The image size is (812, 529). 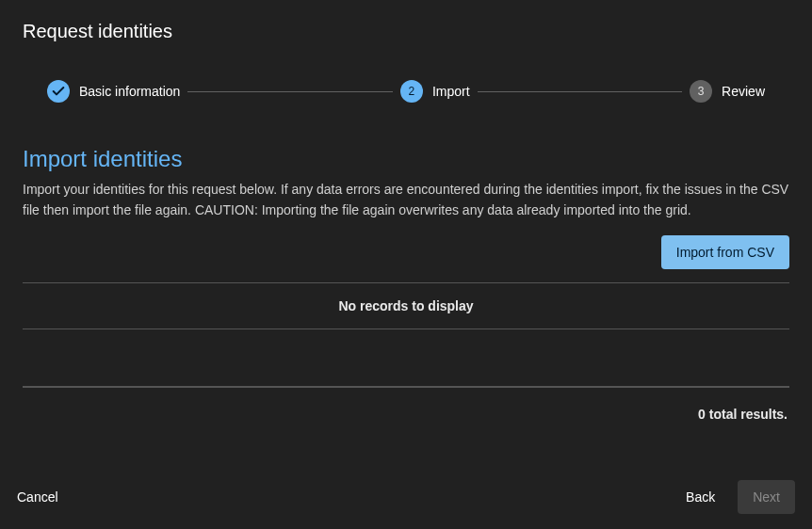 What do you see at coordinates (725, 252) in the screenshot?
I see `import-from-csv-button: Import from CSV` at bounding box center [725, 252].